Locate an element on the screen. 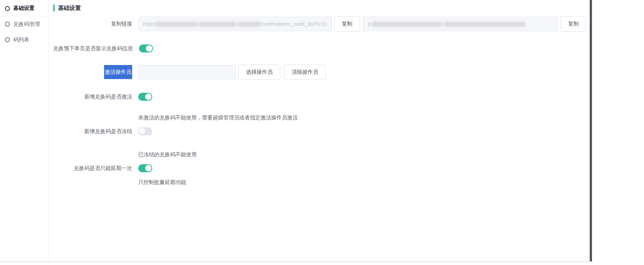 The width and height of the screenshot is (644, 265). link-text-suffix: nu#/redeem_code_list?i=11 is located at coordinates (295, 24).